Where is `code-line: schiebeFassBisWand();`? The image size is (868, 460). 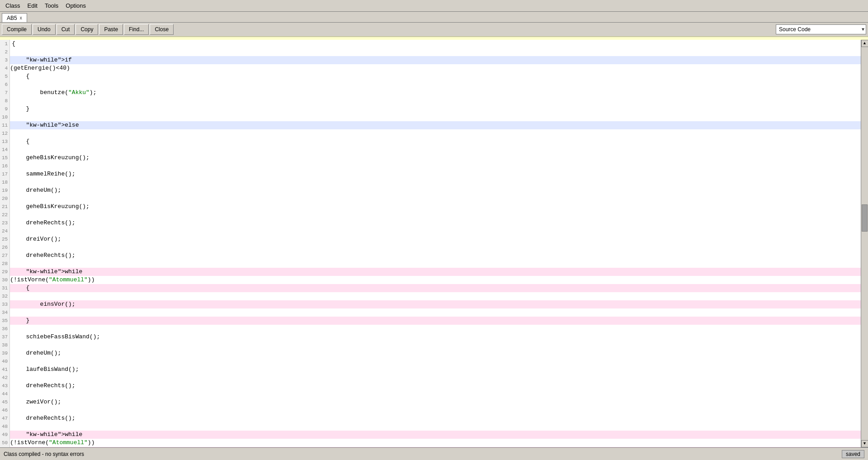 code-line: schiebeFassBisWand(); is located at coordinates (435, 337).